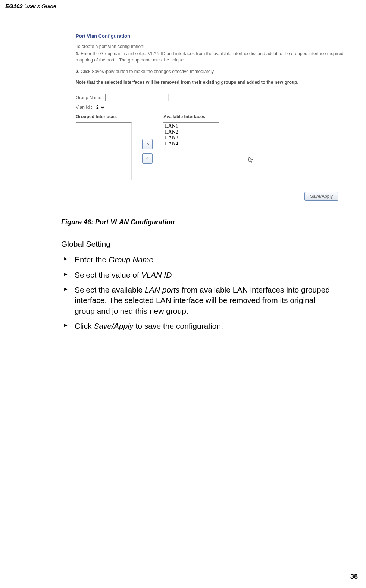 The image size is (366, 588). Describe the element at coordinates (162, 290) in the screenshot. I see `bullet-ital: LAN ports` at that location.